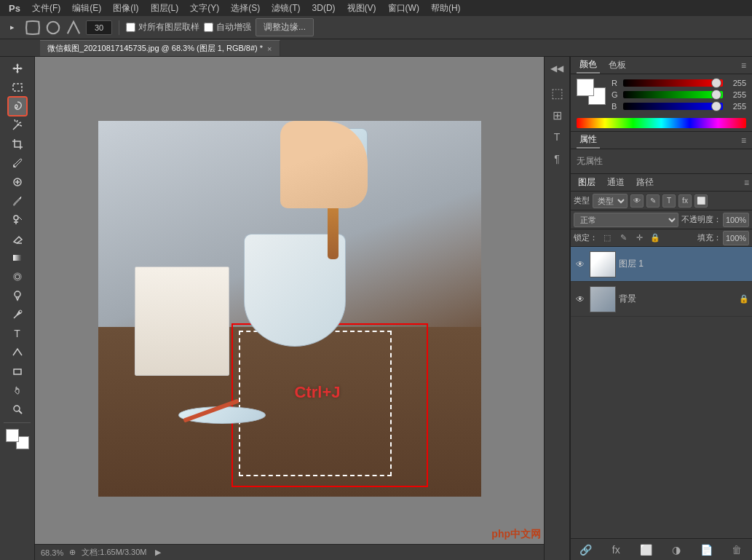 The height and width of the screenshot is (560, 752). Describe the element at coordinates (17, 239) in the screenshot. I see `eraser-tool` at that location.